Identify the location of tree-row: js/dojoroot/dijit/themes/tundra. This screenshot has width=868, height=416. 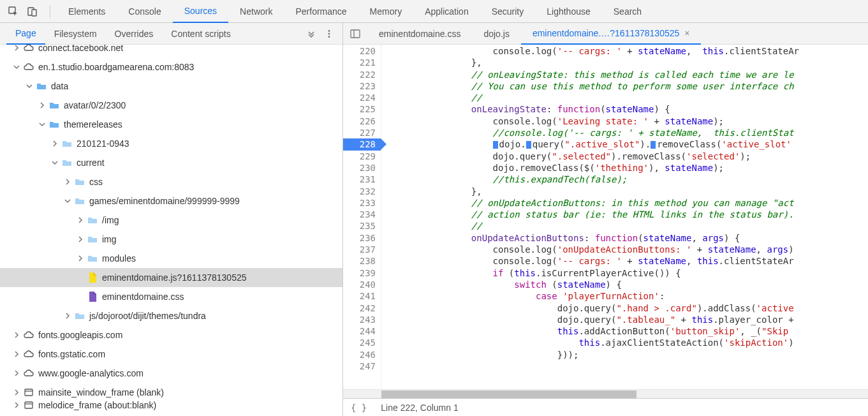
(171, 316).